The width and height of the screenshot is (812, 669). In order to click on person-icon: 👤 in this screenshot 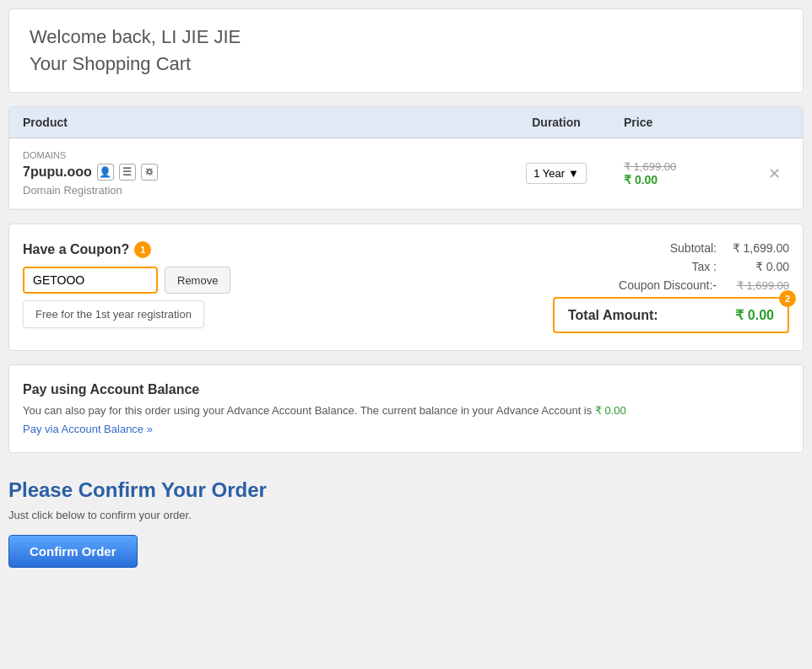, I will do `click(106, 172)`.